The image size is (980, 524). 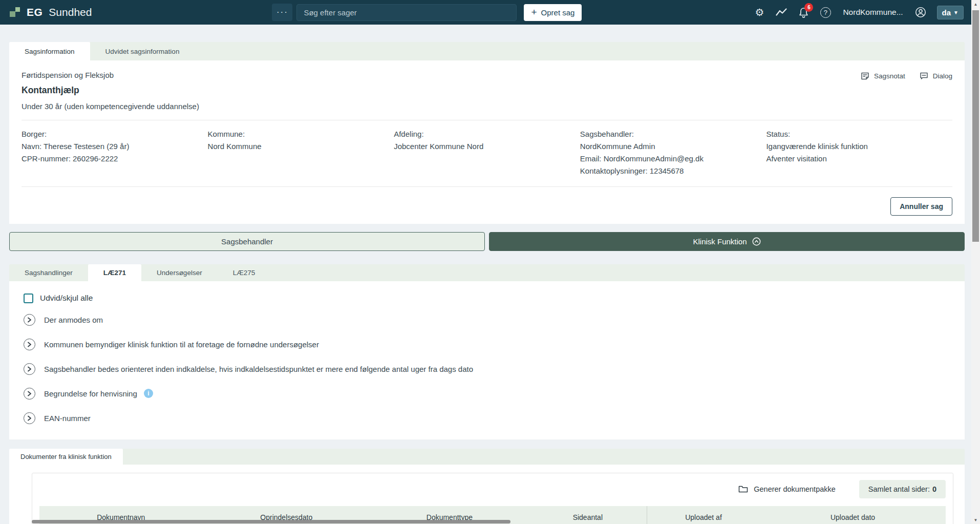 What do you see at coordinates (588, 517) in the screenshot?
I see `column-sideantal: Sideantal` at bounding box center [588, 517].